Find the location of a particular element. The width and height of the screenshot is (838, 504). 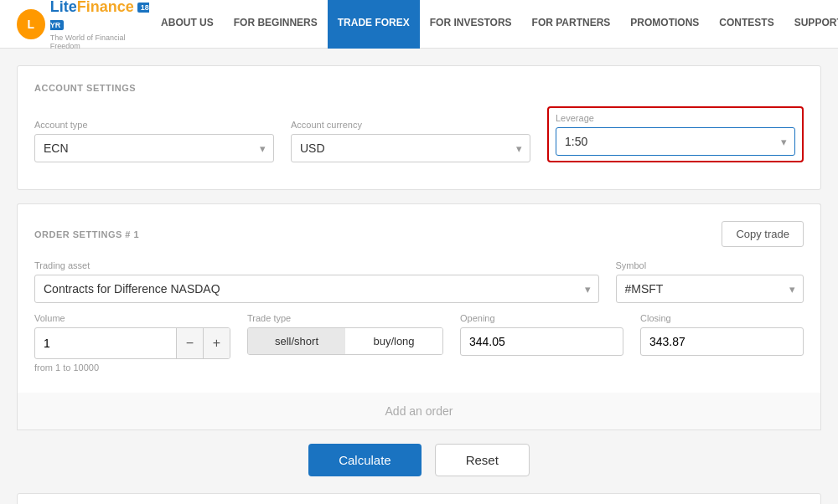

volume-trade-row: Volume − + from 1 to 10000 Trade type se… is located at coordinates (419, 343).